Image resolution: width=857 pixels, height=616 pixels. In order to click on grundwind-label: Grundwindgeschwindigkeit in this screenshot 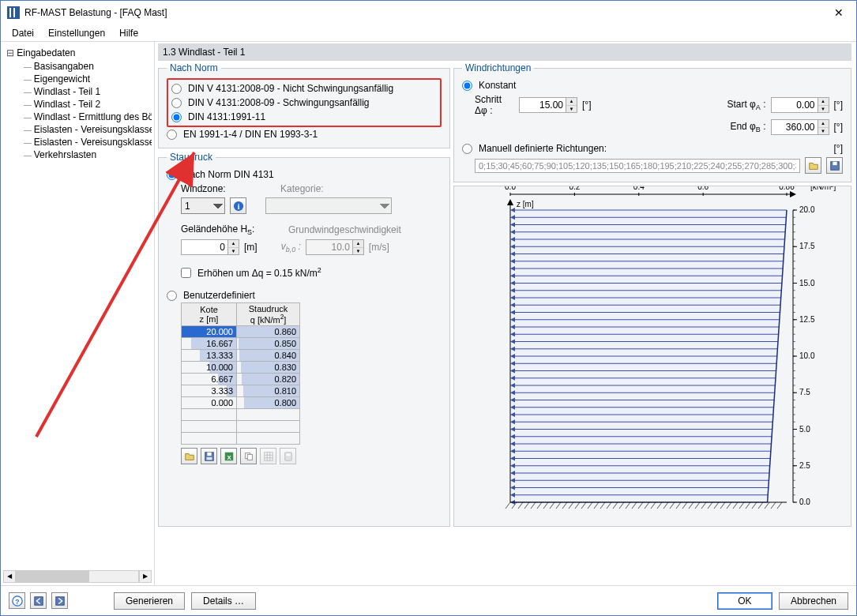, I will do `click(344, 230)`.